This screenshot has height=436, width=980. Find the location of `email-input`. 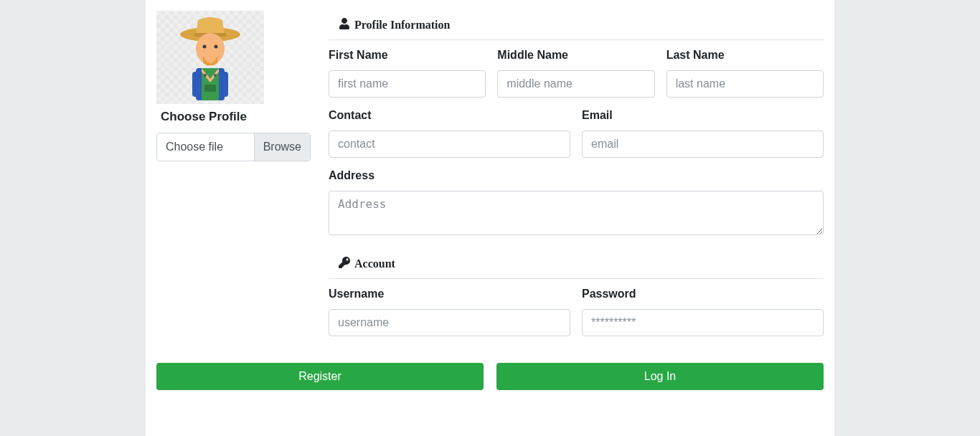

email-input is located at coordinates (703, 144).